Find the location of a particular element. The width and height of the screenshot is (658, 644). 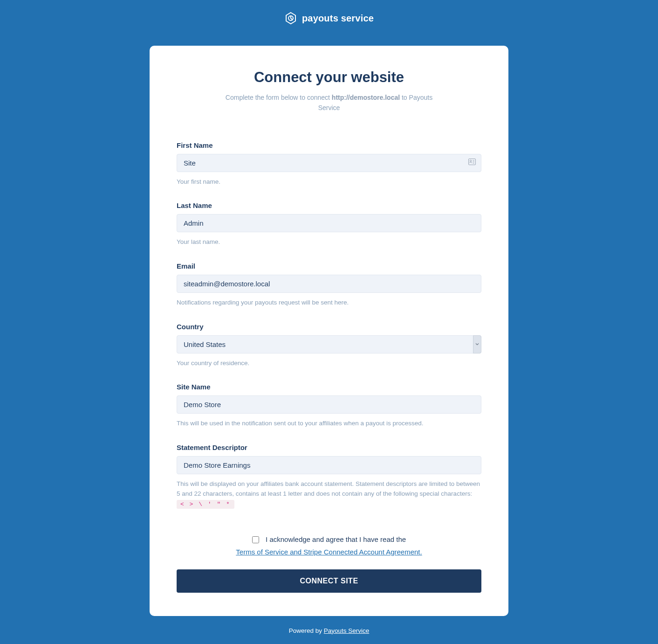

first-name-hint: Your first name. is located at coordinates (329, 182).